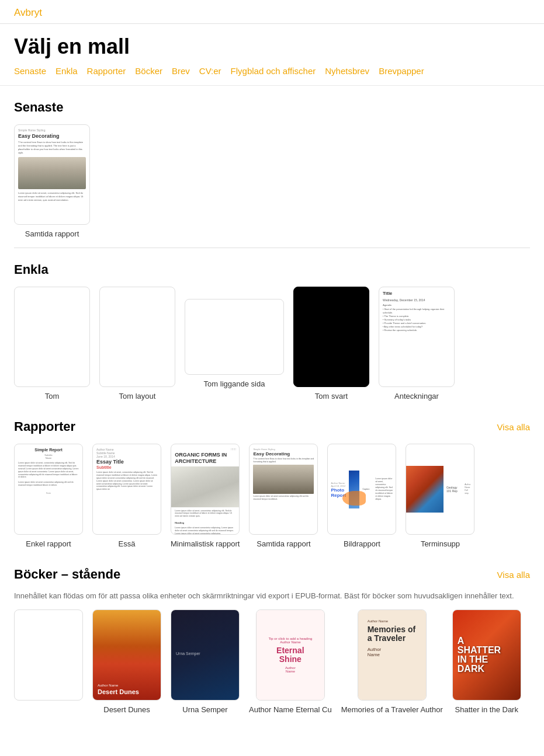  Describe the element at coordinates (127, 489) in the screenshot. I see `essa-inner: Author NameSubtitle NameJune 18, 2014 Es…` at that location.